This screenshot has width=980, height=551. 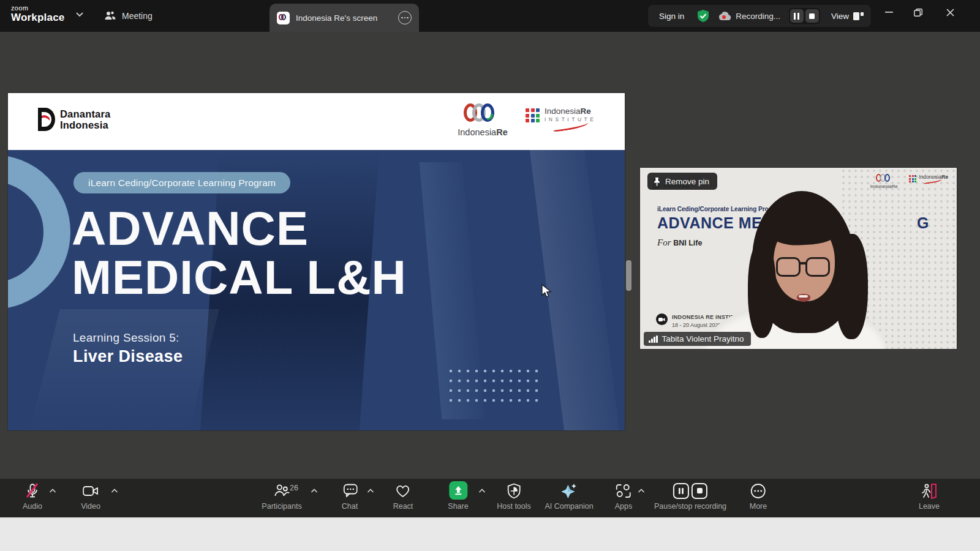 I want to click on share-label: Share, so click(x=458, y=506).